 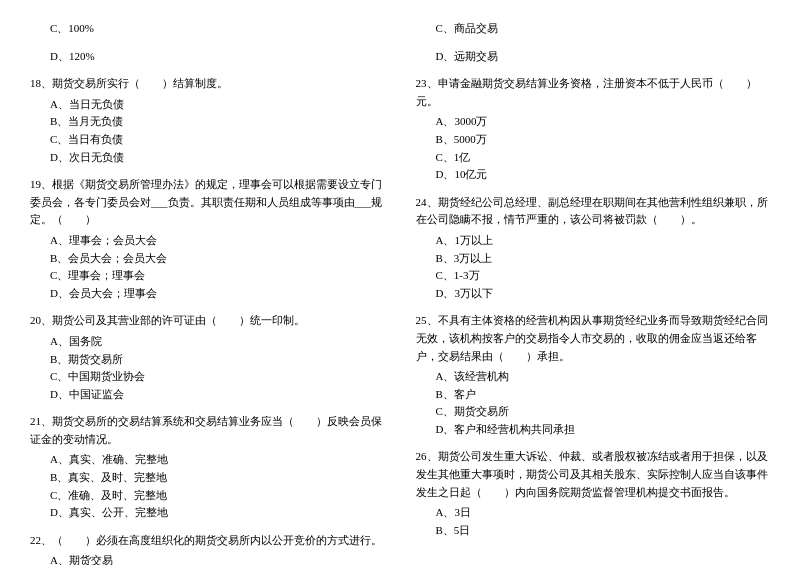 I want to click on option-c-goods: C、商品交易, so click(x=594, y=29).